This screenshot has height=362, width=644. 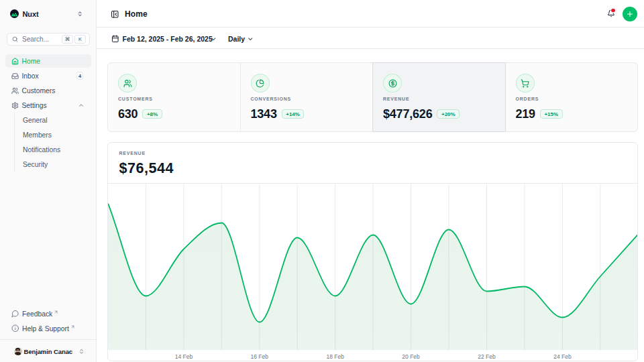 What do you see at coordinates (335, 357) in the screenshot?
I see `svg-text: 18 Feb` at bounding box center [335, 357].